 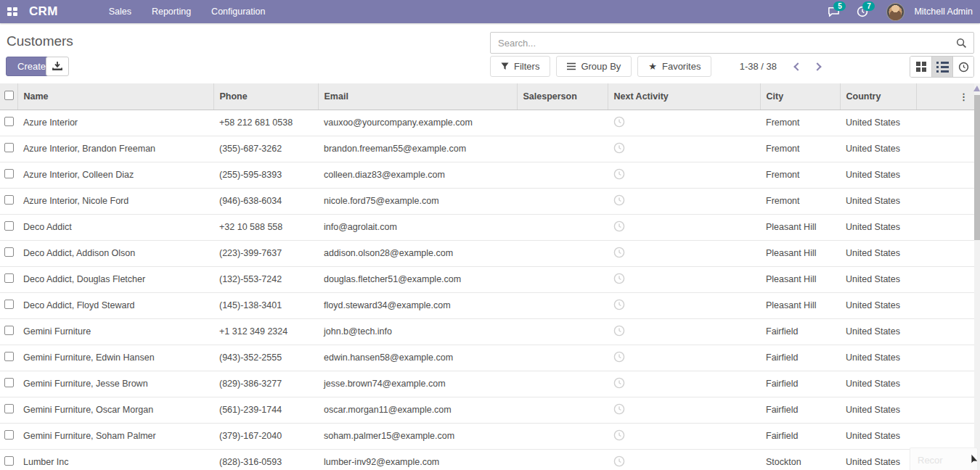 I want to click on row-phone: (829)-386-3277, so click(x=266, y=384).